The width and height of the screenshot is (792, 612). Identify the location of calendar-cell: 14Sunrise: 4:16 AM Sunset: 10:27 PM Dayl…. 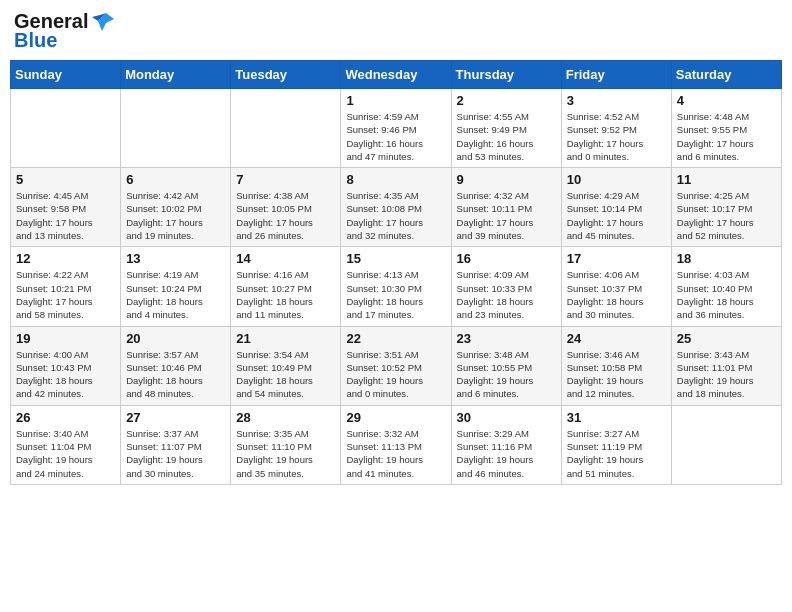
(286, 286).